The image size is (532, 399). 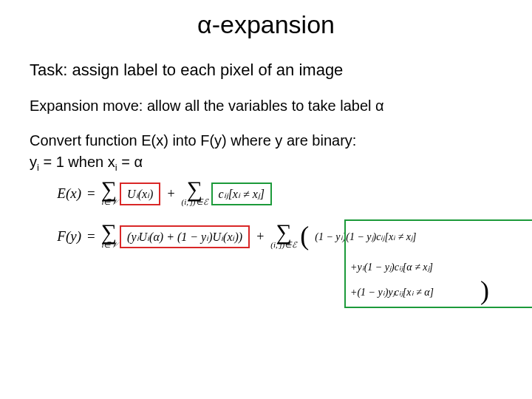 I want to click on binary-def-line: yi = 1 when xi = α, so click(x=266, y=163).